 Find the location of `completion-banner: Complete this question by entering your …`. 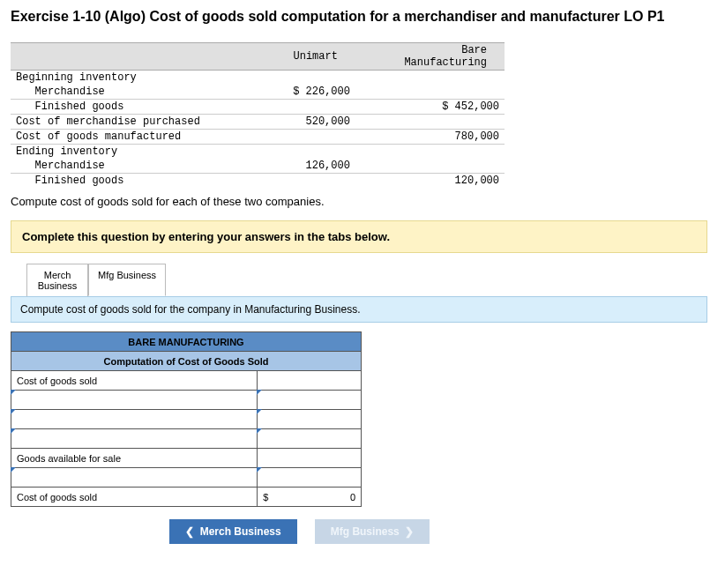

completion-banner: Complete this question by entering your … is located at coordinates (359, 236).